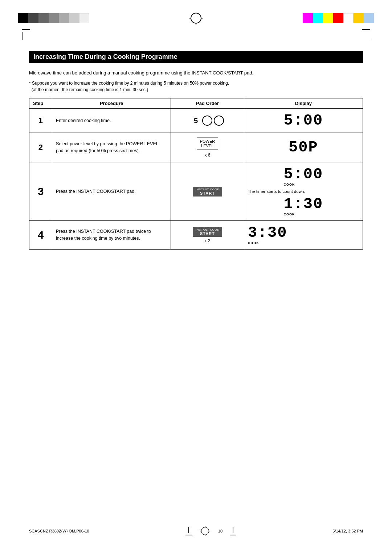 This screenshot has width=392, height=555. What do you see at coordinates (219, 121) in the screenshot?
I see `pad-circle-o2` at bounding box center [219, 121].